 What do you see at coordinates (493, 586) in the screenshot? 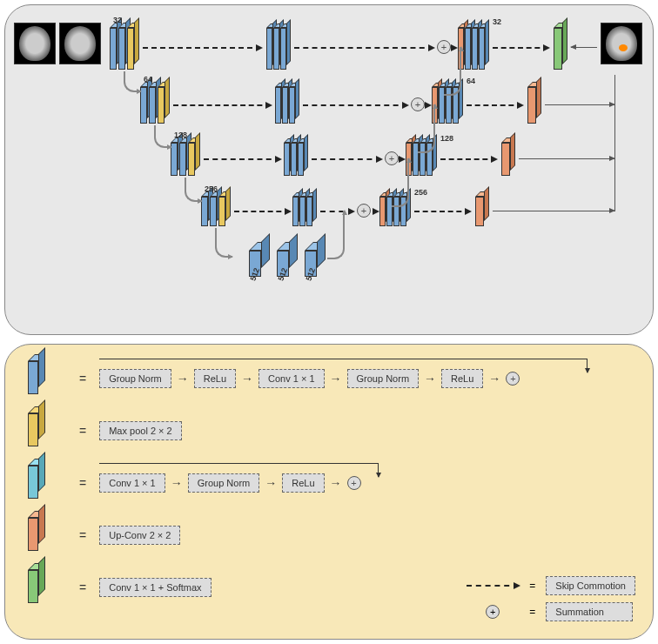
I see `dash-symbol-icon` at bounding box center [493, 586].